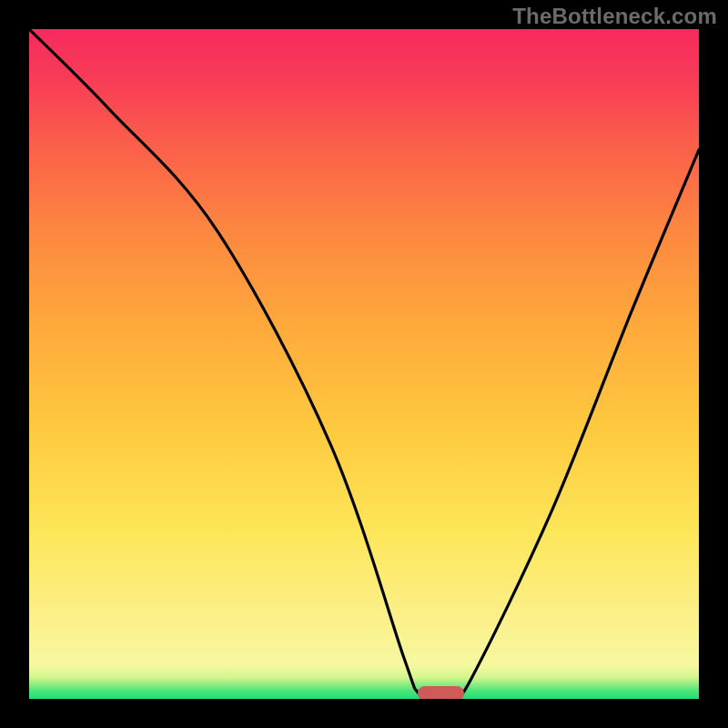  What do you see at coordinates (441, 693) in the screenshot?
I see `optimal-marker` at bounding box center [441, 693].